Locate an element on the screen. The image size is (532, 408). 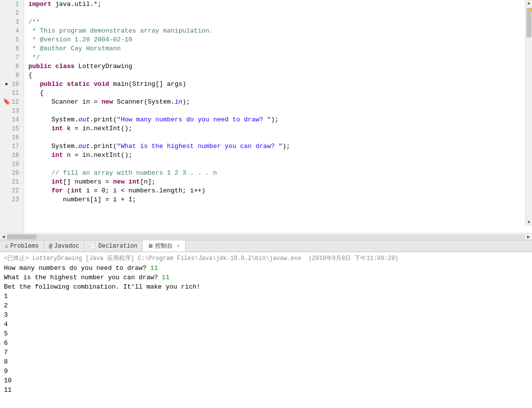
code-segment: ( is located at coordinates (67, 191).